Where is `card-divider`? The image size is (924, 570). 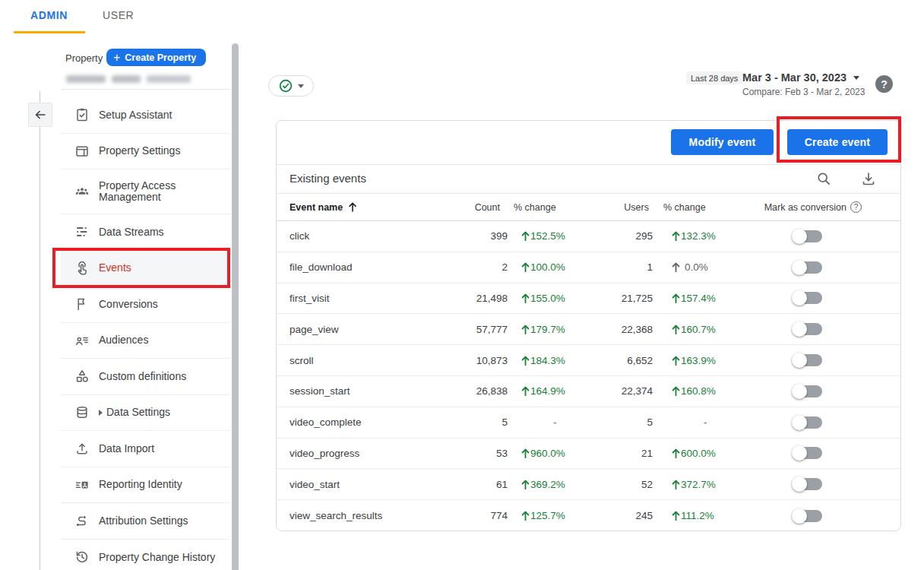
card-divider is located at coordinates (588, 164).